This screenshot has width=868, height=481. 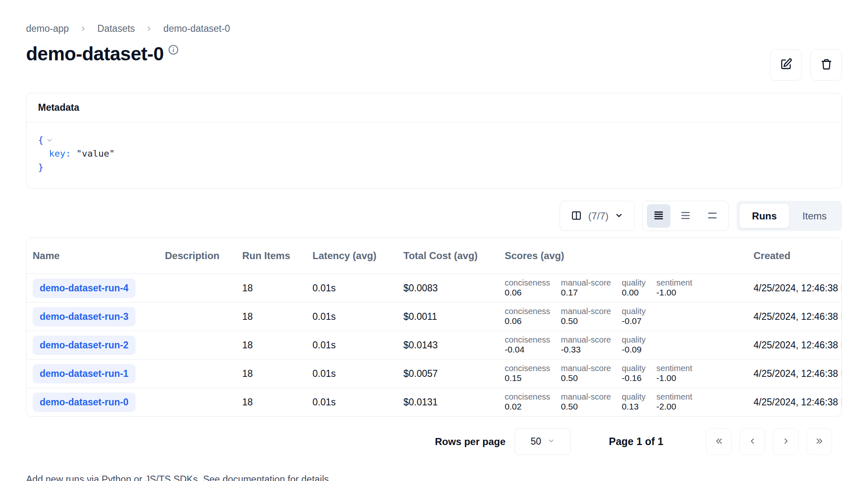 What do you see at coordinates (434, 62) in the screenshot?
I see `title-row: demo-dataset-0` at bounding box center [434, 62].